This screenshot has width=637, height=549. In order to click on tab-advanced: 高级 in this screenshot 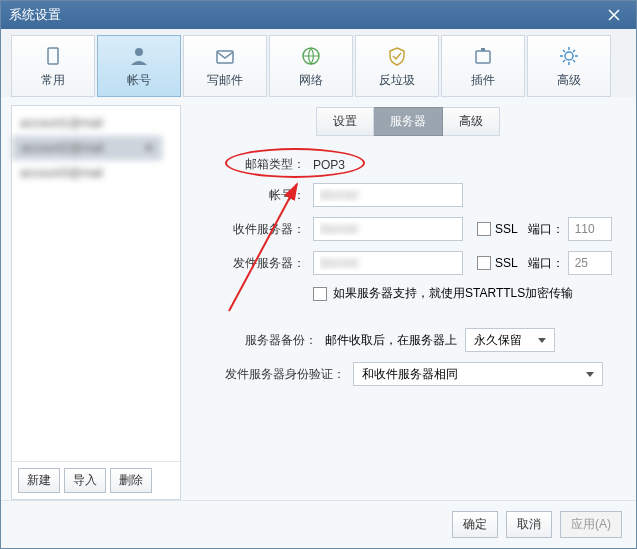, I will do `click(569, 66)`.